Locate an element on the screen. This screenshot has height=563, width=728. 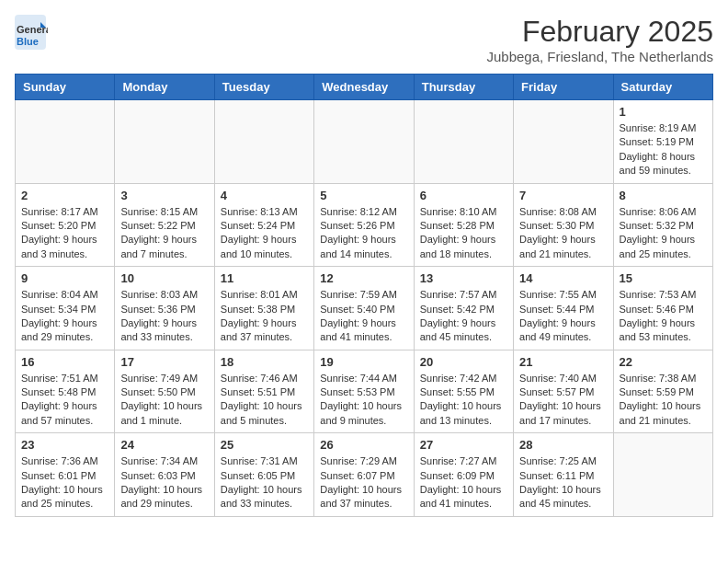
day-info: Sunrise: 7:42 AM Sunset: 5:55 PM Dayligh… is located at coordinates (463, 400).